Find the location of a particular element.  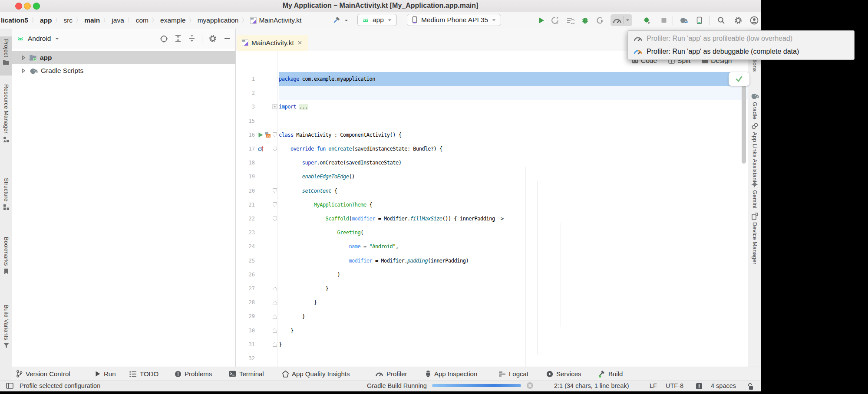

tool-window-button-todo: TODO is located at coordinates (144, 374).